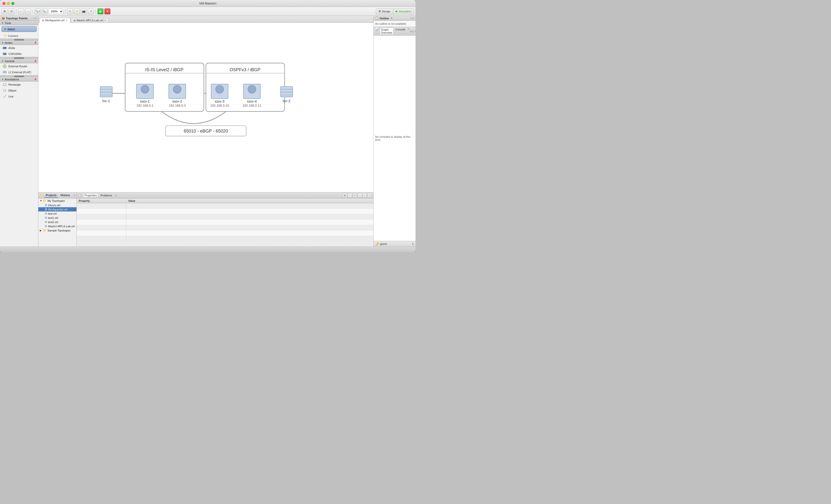  I want to click on tab-lifeofapacket: ⊞ lifeofapacket.virl ✕, so click(55, 20).